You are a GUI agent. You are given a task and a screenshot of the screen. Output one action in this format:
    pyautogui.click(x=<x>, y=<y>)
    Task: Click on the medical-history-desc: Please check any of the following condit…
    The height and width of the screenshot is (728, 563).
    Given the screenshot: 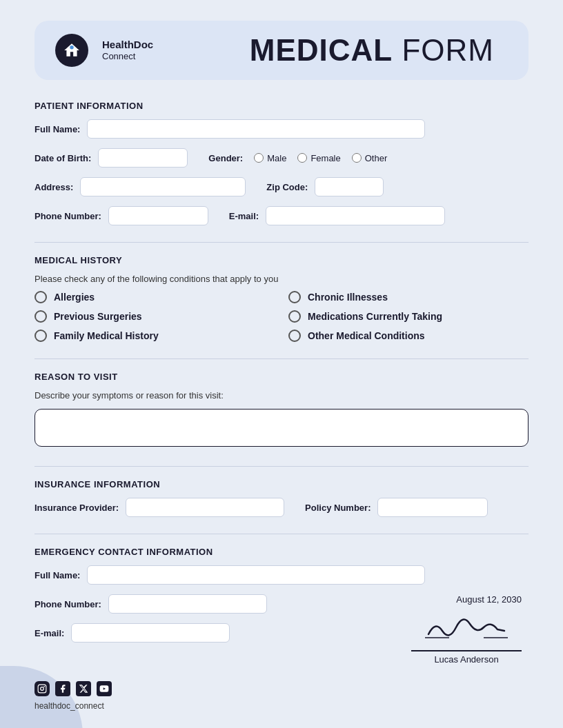 What is the action you would take?
    pyautogui.click(x=282, y=279)
    